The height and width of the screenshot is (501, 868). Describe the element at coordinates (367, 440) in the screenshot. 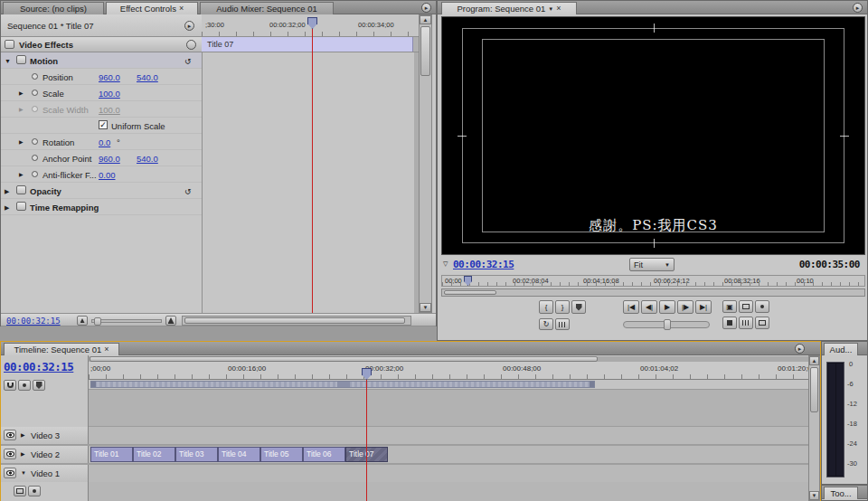

I see `timeline-playhead-line` at that location.